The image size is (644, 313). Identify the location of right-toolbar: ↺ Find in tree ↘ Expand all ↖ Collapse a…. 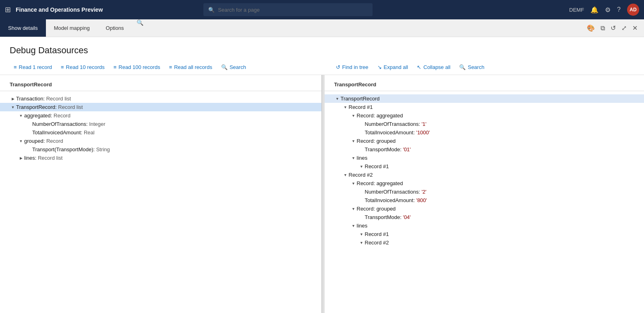
(483, 67).